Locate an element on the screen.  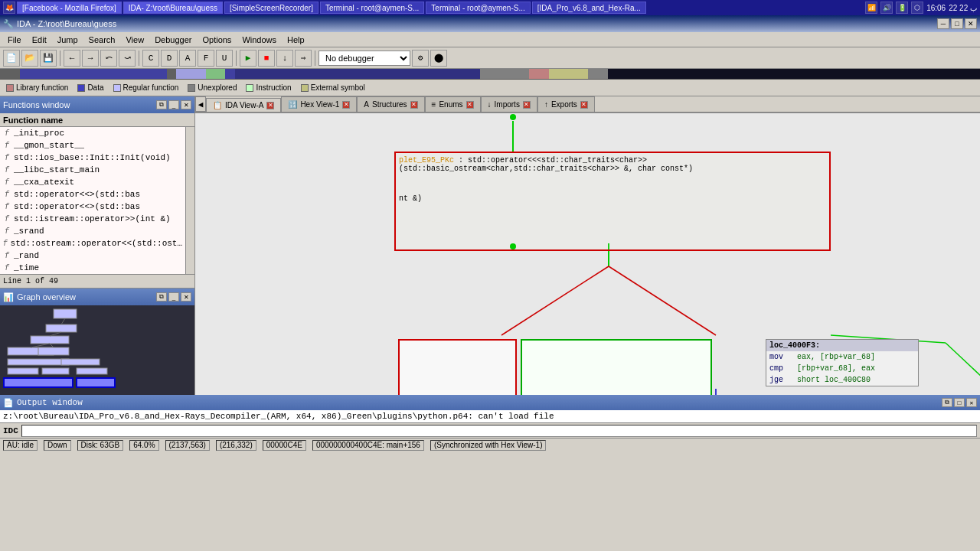
idc-input-field is located at coordinates (499, 431).